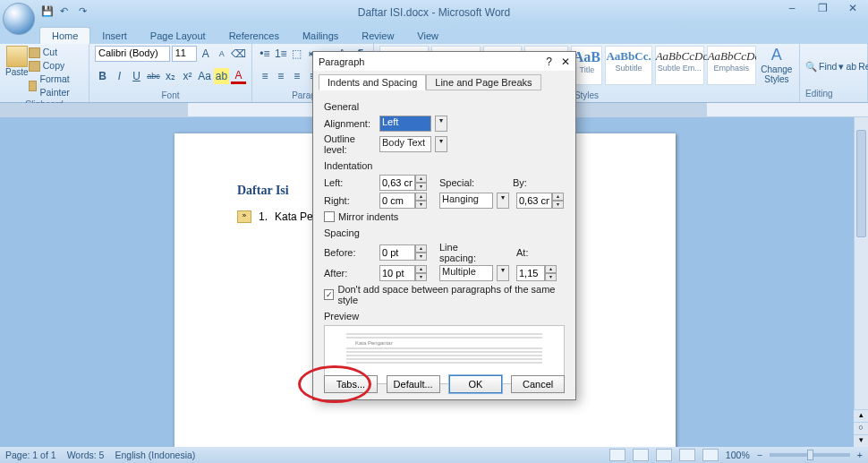 Image resolution: width=868 pixels, height=463 pixels. I want to click on tab-mailings: Mailings, so click(320, 36).